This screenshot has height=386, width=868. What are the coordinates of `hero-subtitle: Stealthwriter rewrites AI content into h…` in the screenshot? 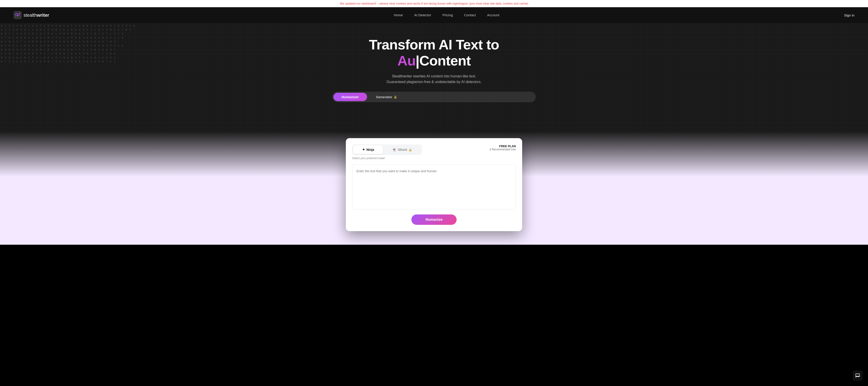 It's located at (434, 79).